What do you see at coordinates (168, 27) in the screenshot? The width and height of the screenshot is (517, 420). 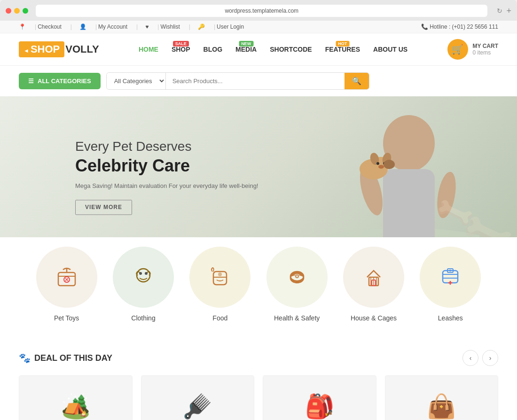 I see `wishlist-link: ♥ Wishlist` at bounding box center [168, 27].